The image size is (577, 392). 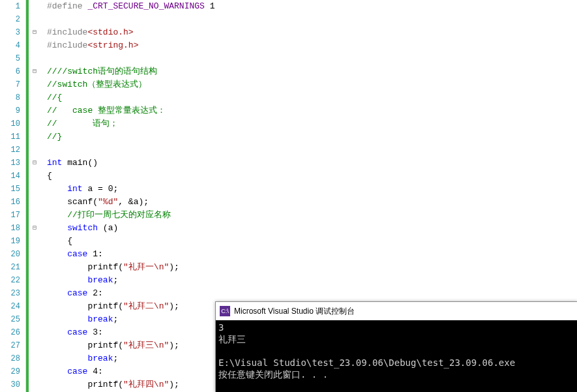 What do you see at coordinates (10, 333) in the screenshot?
I see `line-number: 26` at bounding box center [10, 333].